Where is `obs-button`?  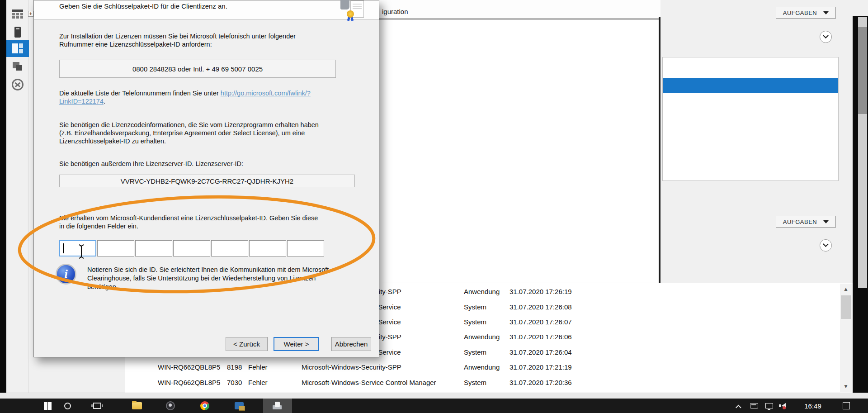 obs-button is located at coordinates (170, 406).